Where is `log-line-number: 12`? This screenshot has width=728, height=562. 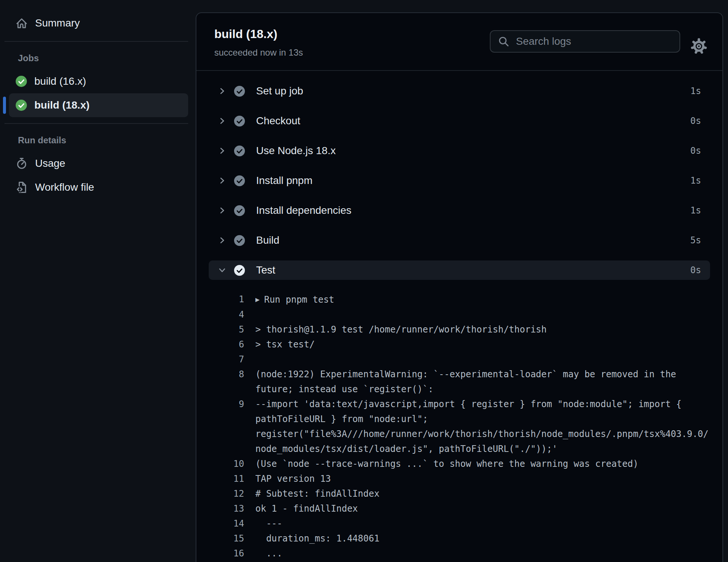
log-line-number: 12 is located at coordinates (220, 494).